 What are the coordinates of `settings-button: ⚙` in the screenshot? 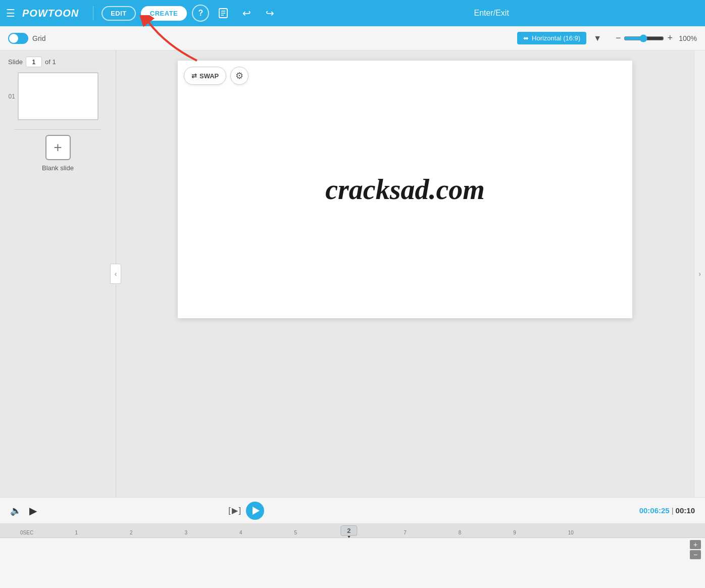 It's located at (239, 76).